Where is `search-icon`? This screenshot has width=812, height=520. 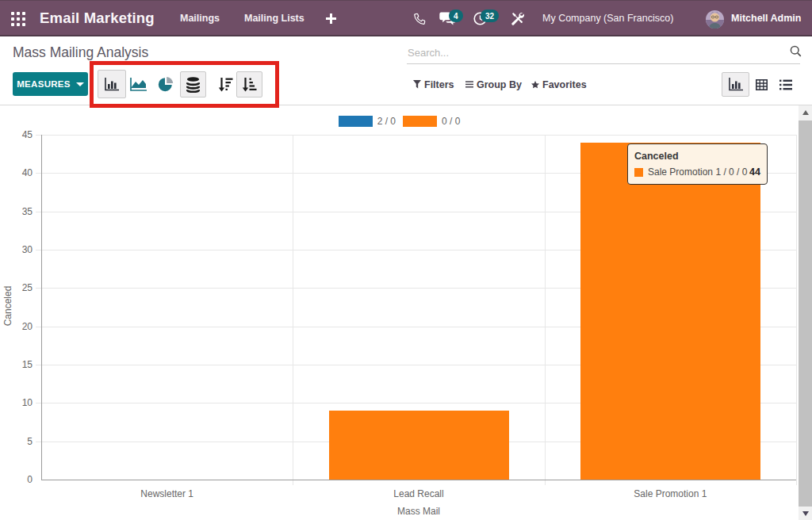
search-icon is located at coordinates (796, 52).